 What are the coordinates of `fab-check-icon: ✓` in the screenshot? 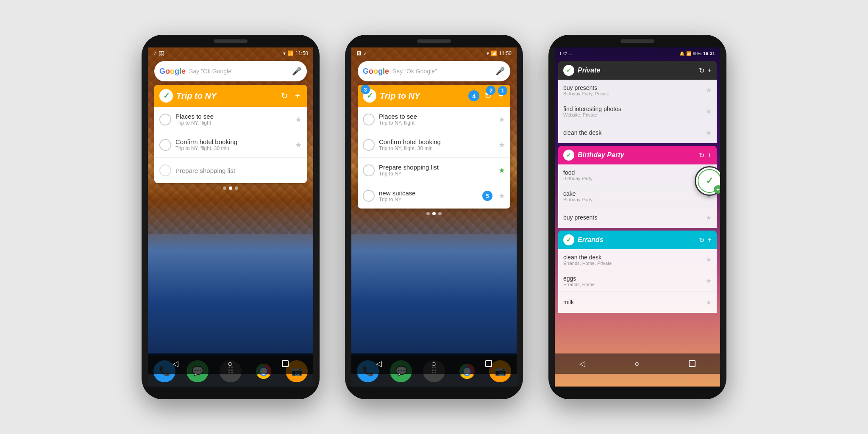 It's located at (709, 181).